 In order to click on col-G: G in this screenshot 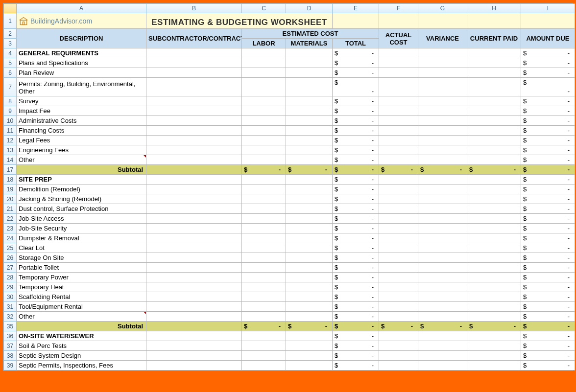, I will do `click(443, 9)`.